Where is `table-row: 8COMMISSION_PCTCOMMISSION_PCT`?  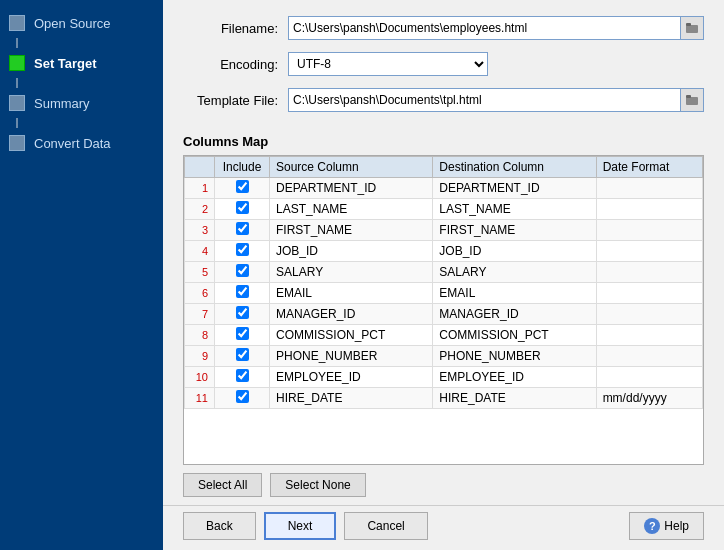 table-row: 8COMMISSION_PCTCOMMISSION_PCT is located at coordinates (444, 336).